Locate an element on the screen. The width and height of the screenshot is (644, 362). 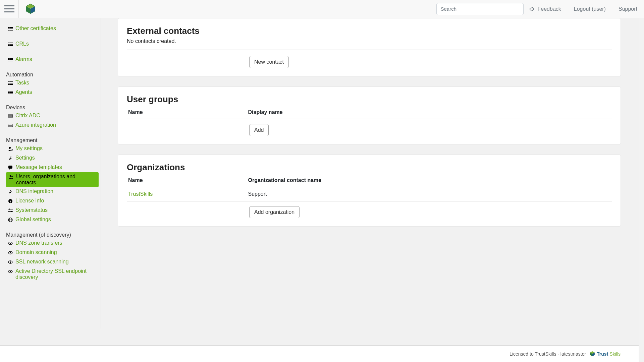
sidebar-item-label: Citrix ADC is located at coordinates (28, 116).